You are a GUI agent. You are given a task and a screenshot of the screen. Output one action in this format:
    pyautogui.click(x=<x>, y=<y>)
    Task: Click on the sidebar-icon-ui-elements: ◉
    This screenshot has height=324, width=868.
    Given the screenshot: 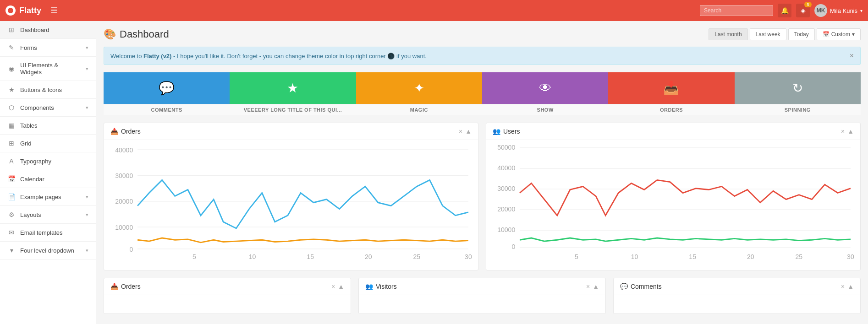 What is the action you would take?
    pyautogui.click(x=11, y=69)
    